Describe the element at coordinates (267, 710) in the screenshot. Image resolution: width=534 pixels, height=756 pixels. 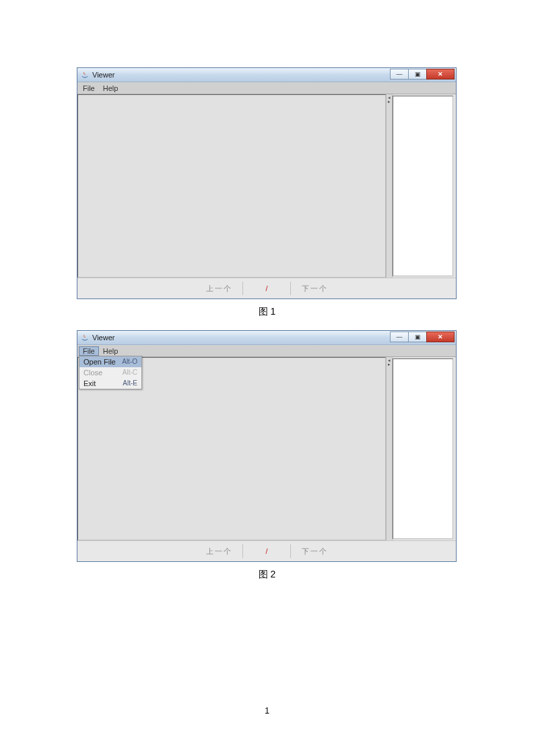
I see `page-number: 1` at that location.